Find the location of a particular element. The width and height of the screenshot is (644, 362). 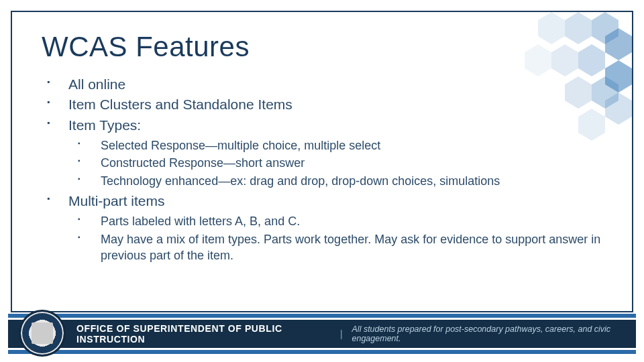

footer-bar: OFFICE OF SUPERINTENDENT OF PUBLIC INSTR… is located at coordinates (322, 334).